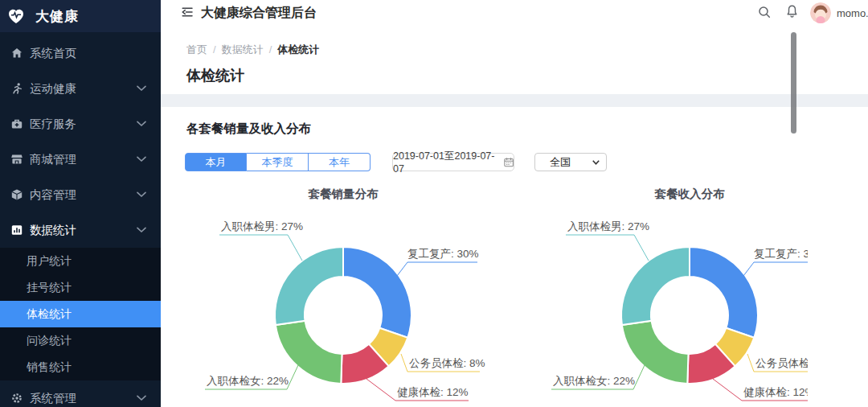  Describe the element at coordinates (821, 13) in the screenshot. I see `avatar` at that location.